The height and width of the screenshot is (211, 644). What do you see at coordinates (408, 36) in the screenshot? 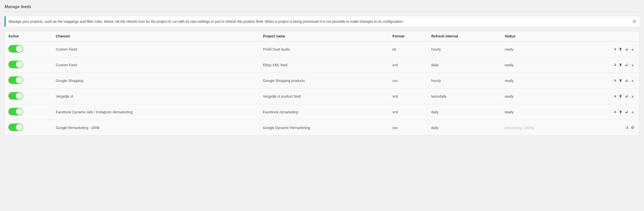
I see `header-format: Format` at bounding box center [408, 36].